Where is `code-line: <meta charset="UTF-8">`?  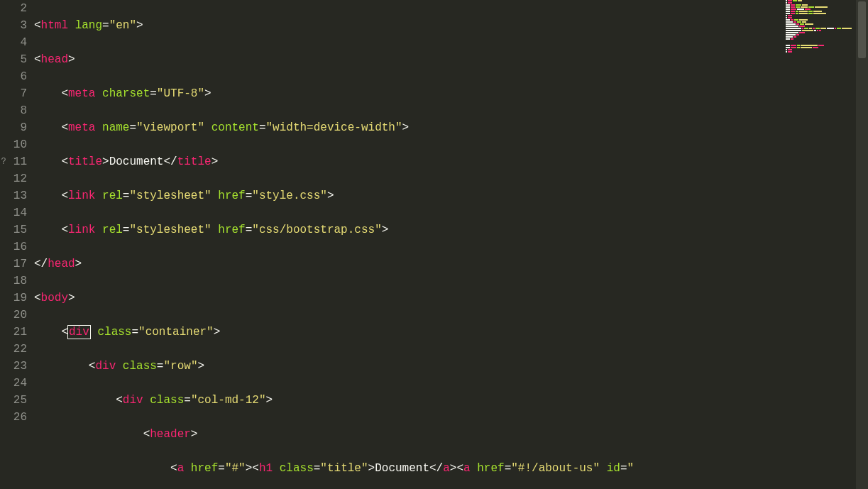
code-line: <meta charset="UTF-8"> is located at coordinates (451, 94).